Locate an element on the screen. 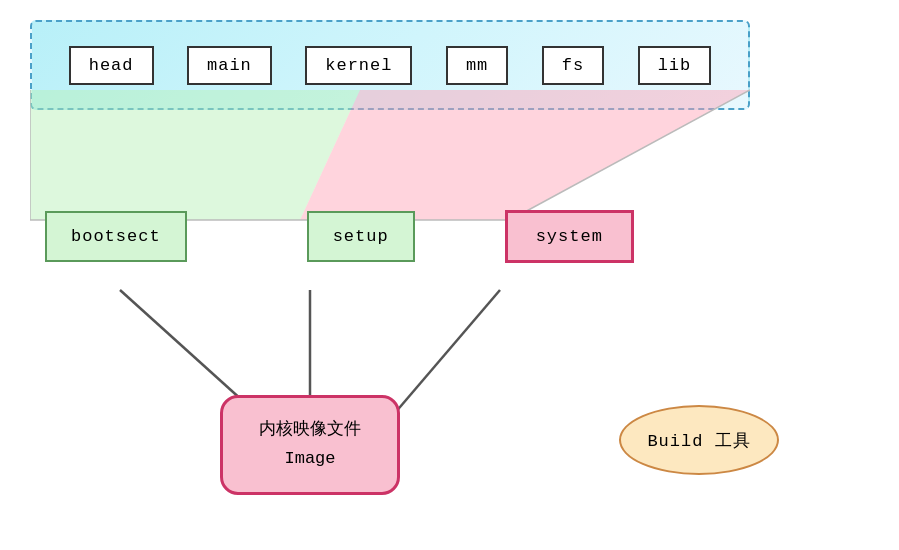 The height and width of the screenshot is (550, 899). module-fs: fs is located at coordinates (573, 66).